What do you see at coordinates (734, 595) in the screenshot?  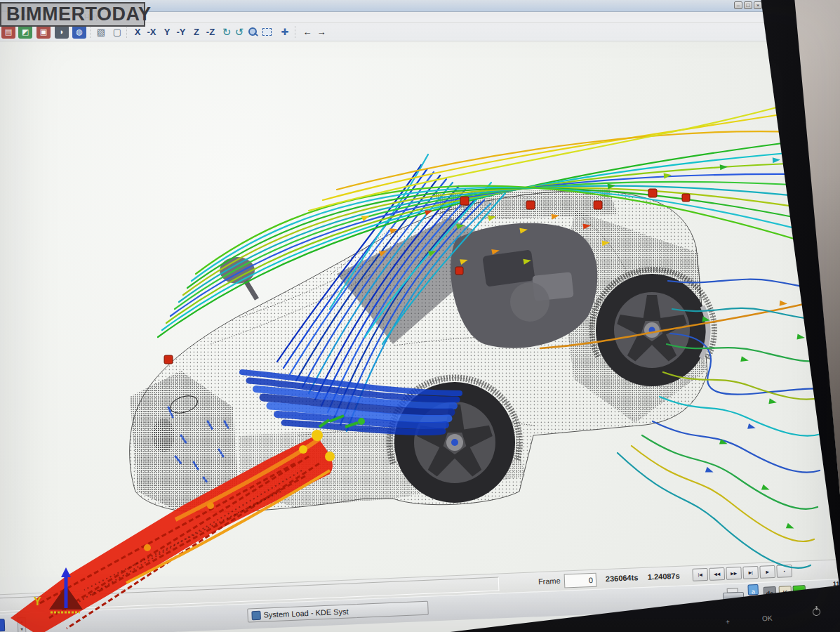 I see `printer-tray-icon` at bounding box center [734, 595].